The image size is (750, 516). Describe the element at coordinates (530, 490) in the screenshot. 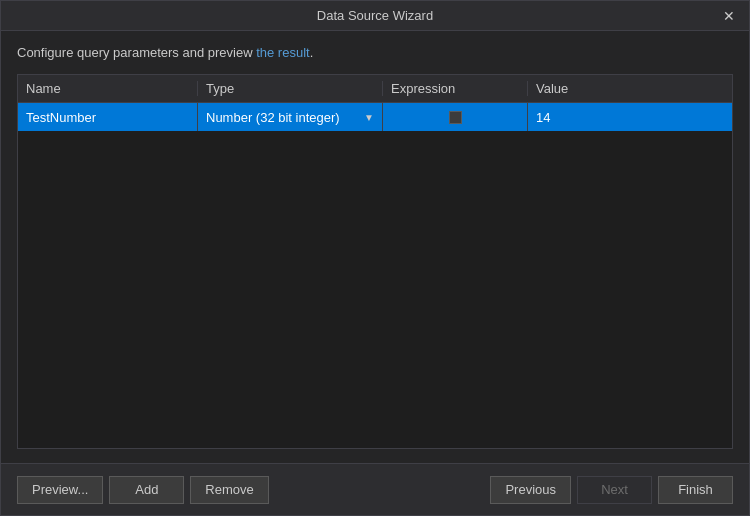

I see `previous-button: Previous` at that location.